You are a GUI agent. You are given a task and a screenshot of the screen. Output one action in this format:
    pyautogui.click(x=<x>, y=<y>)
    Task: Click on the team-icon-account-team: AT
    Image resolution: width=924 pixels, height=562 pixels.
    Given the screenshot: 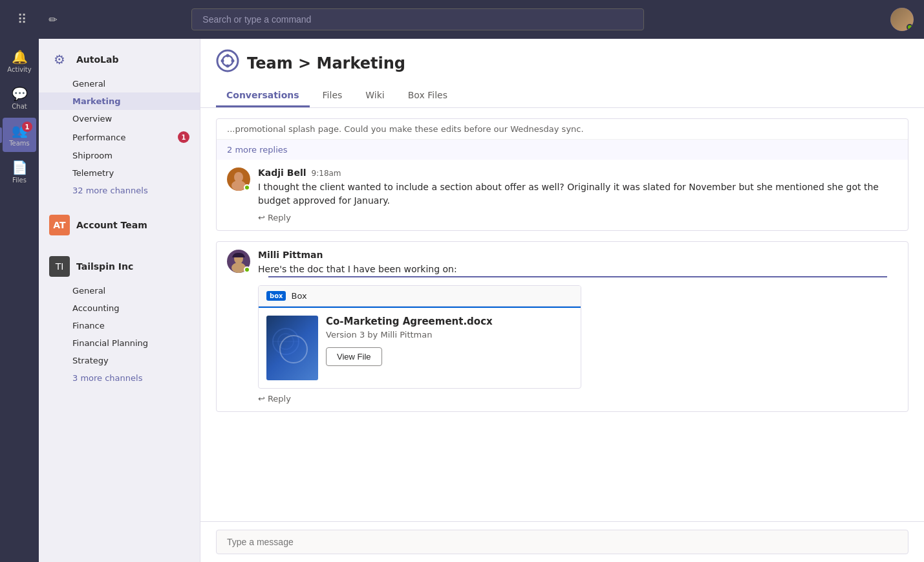 What is the action you would take?
    pyautogui.click(x=59, y=225)
    